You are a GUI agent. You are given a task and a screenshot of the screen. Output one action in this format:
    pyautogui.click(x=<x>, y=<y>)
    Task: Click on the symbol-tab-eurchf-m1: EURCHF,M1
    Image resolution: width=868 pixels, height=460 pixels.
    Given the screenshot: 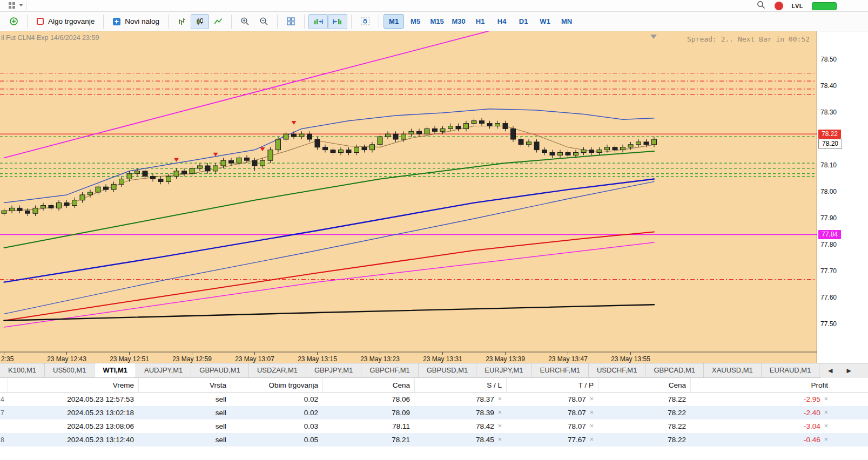 What is the action you would take?
    pyautogui.click(x=561, y=370)
    